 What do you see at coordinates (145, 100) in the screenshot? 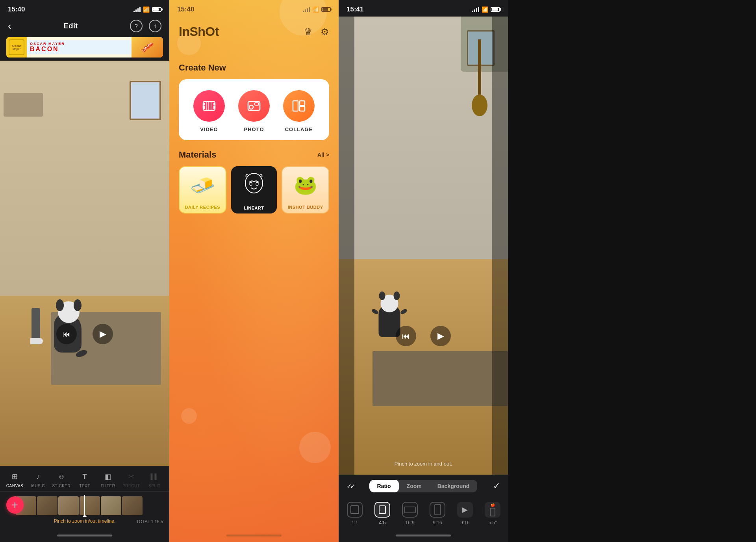
I see `window` at bounding box center [145, 100].